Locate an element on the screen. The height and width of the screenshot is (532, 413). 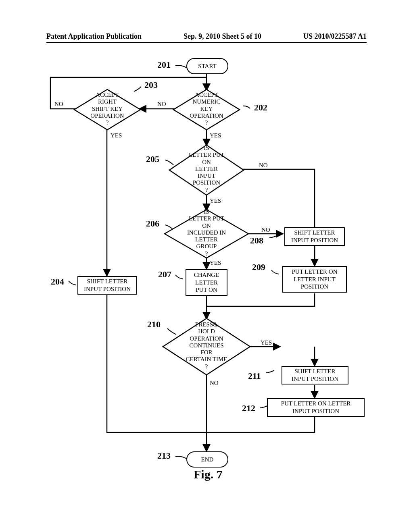
process-204: SHIFT LETTER INPUT POSITION is located at coordinates (107, 285).